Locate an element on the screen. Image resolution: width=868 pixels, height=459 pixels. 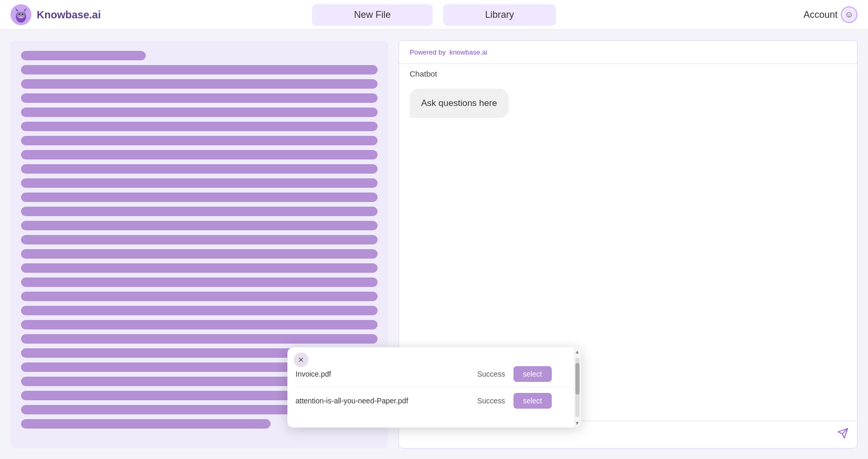
scroll-track is located at coordinates (577, 387).